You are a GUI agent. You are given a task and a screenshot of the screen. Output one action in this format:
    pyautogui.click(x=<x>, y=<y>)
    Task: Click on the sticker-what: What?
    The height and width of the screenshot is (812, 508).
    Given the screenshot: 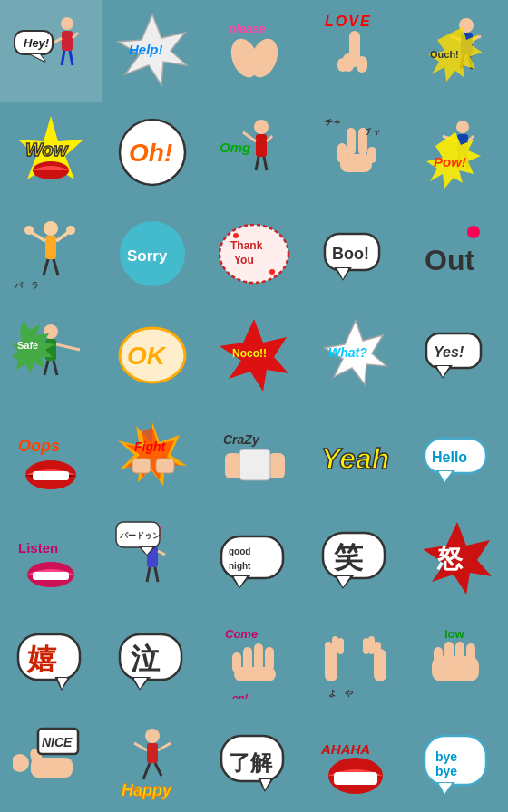 What is the action you would take?
    pyautogui.click(x=356, y=355)
    